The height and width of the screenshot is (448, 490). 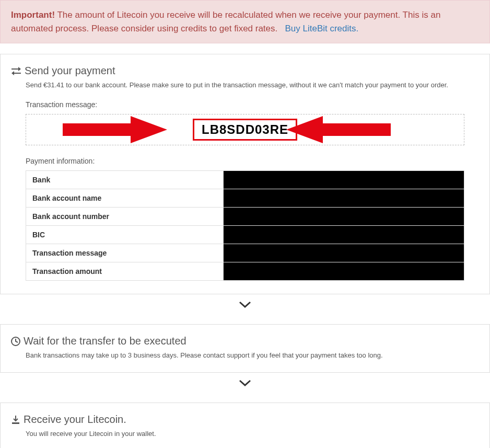 I want to click on table-row: Bank account number, so click(x=246, y=216).